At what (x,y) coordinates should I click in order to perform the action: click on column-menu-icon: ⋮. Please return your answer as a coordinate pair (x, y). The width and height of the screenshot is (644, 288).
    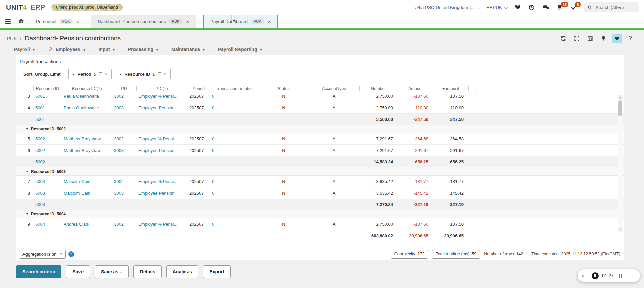
    Looking at the image, I should click on (476, 89).